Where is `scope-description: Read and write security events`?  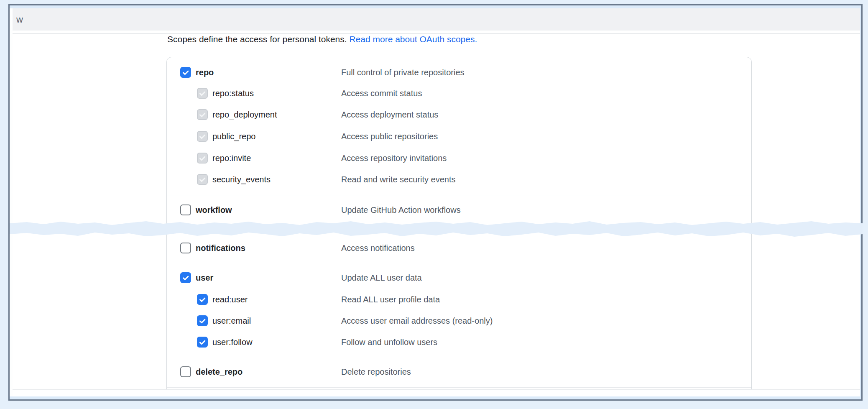 scope-description: Read and write security events is located at coordinates (398, 179).